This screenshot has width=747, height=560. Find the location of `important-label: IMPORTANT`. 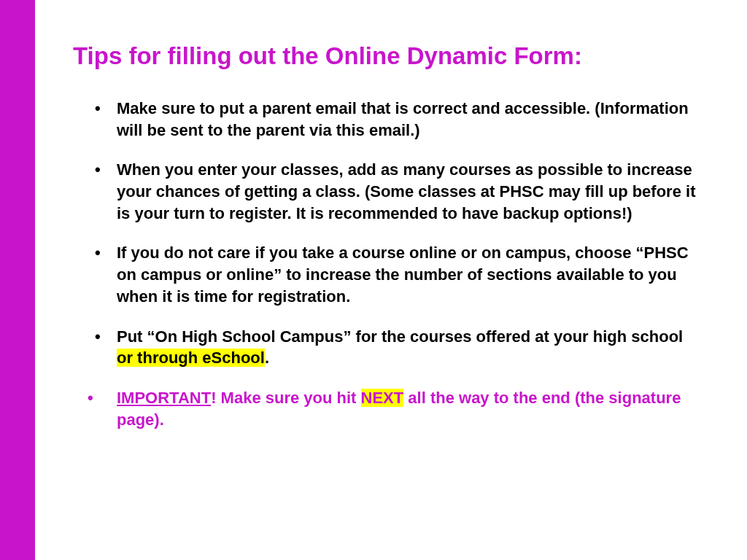

important-label: IMPORTANT is located at coordinates (163, 398).